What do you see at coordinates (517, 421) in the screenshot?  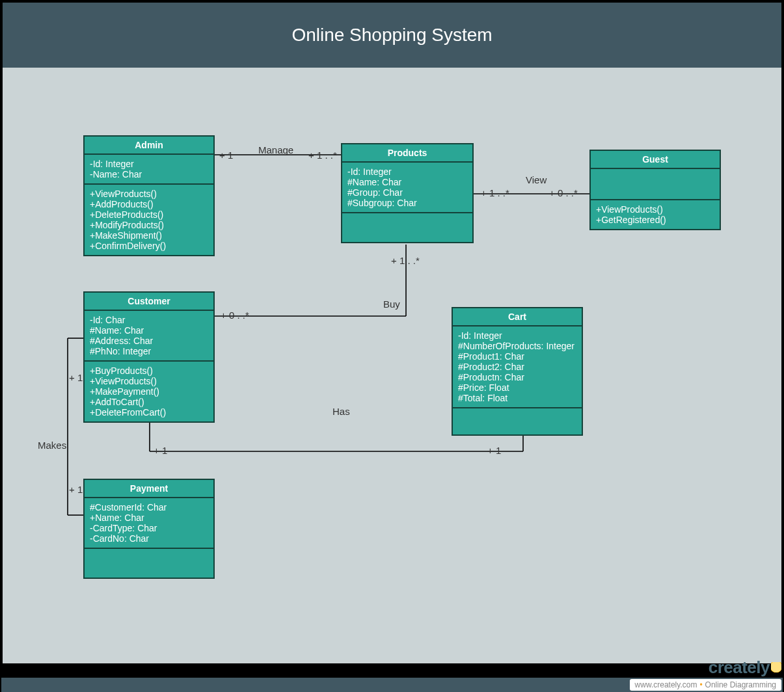 I see `class-cart-methods` at bounding box center [517, 421].